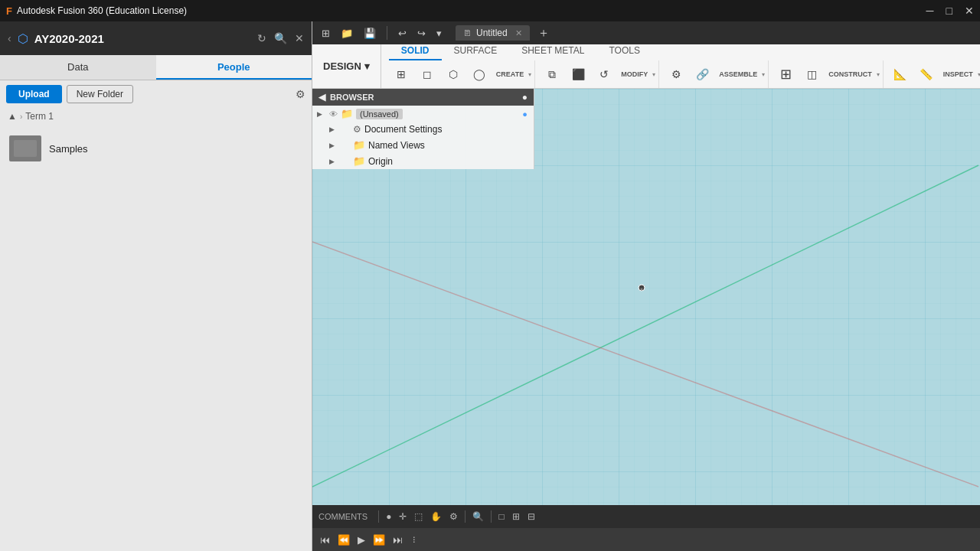 This screenshot has width=980, height=551. Describe the element at coordinates (347, 113) in the screenshot. I see `folder-icon: 📁` at that location.